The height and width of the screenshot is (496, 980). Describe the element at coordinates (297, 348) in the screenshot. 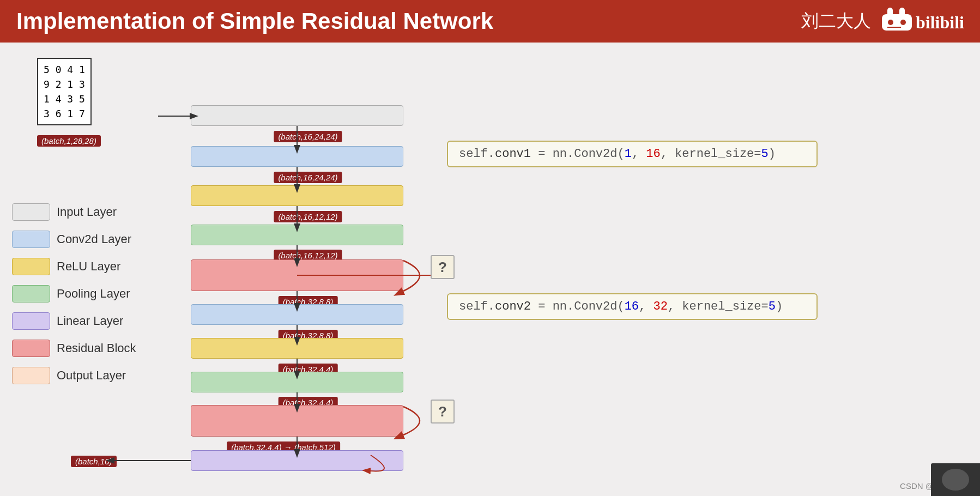

I see `relu2-layer-block` at that location.